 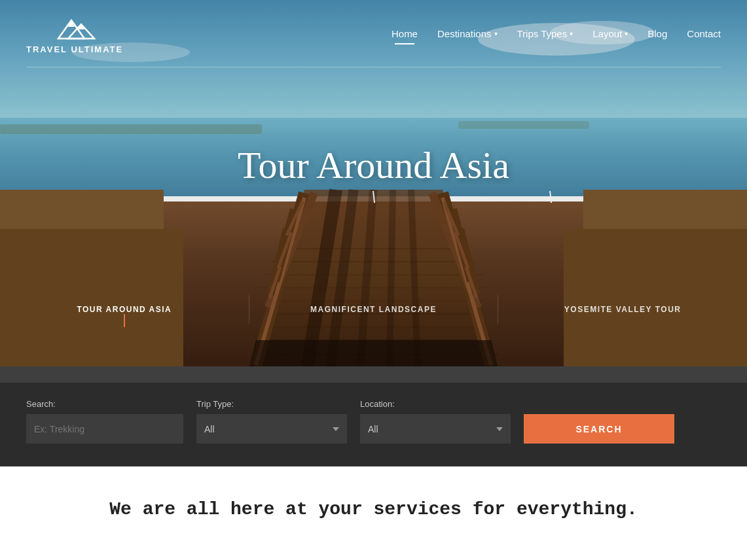 I want to click on nav-contact: Contact, so click(x=704, y=34).